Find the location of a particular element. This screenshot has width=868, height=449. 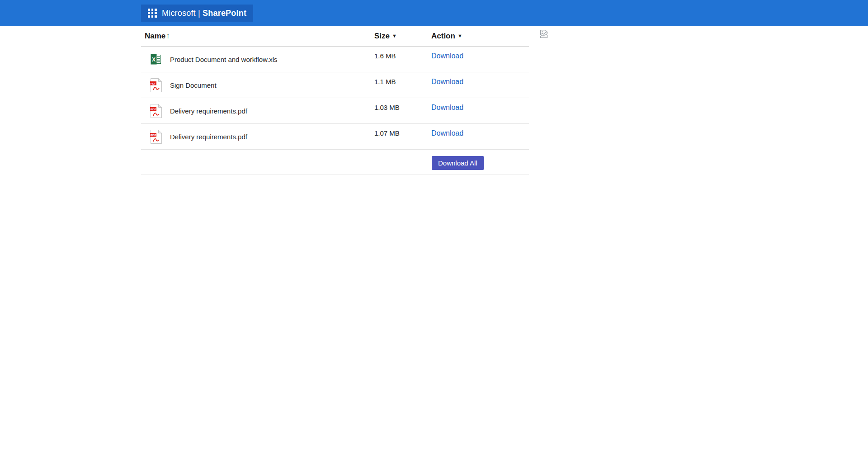

table-row: X PDF Product Document and workflow.xls … is located at coordinates (335, 60).